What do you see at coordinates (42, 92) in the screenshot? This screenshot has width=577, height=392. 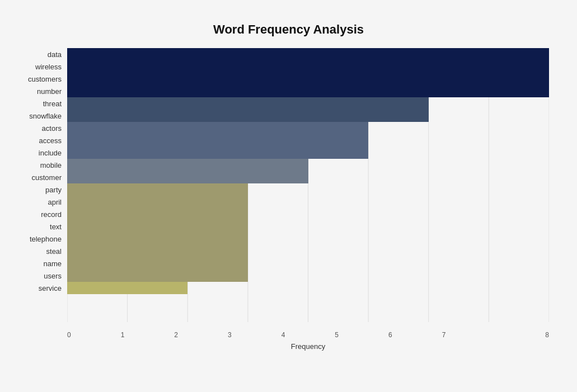 I see `bar-label: number` at bounding box center [42, 92].